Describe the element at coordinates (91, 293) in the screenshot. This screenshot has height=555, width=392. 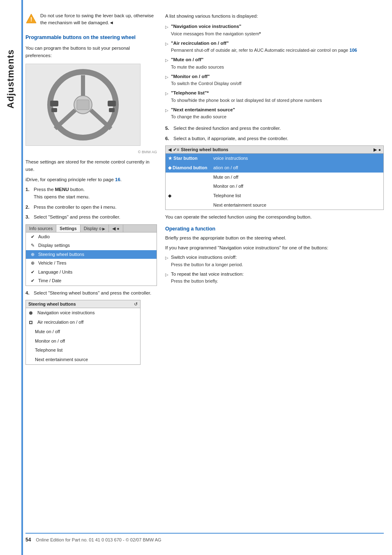
I see `step-4: 4. Select "Steering wheel buttons" and p…` at that location.